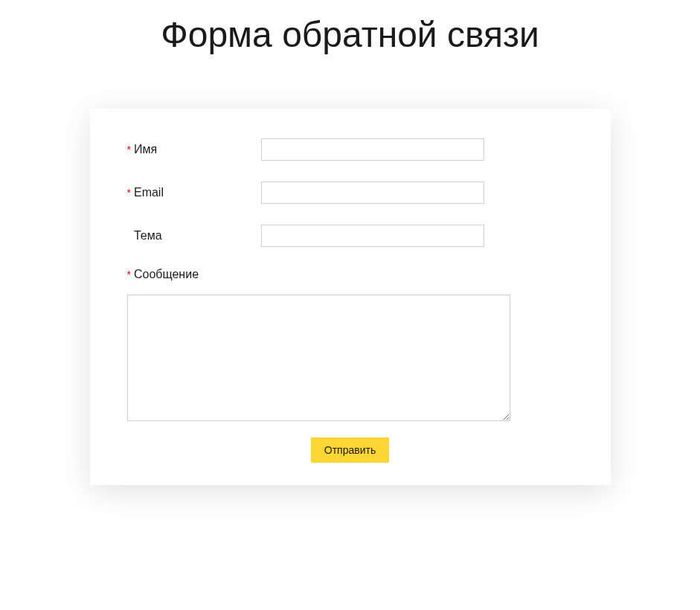 The image size is (700, 610). What do you see at coordinates (350, 274) in the screenshot?
I see `message-label-wrap: * Сообщение` at bounding box center [350, 274].